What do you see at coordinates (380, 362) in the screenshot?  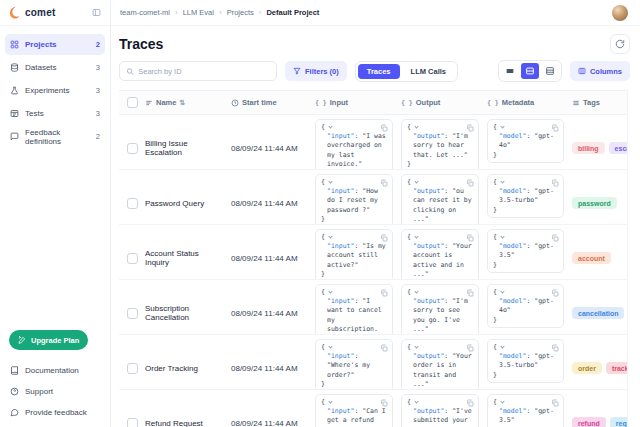 I see `table-row: Order Tracking 08/09/24 11:44 AM { "inpu…` at bounding box center [380, 362].